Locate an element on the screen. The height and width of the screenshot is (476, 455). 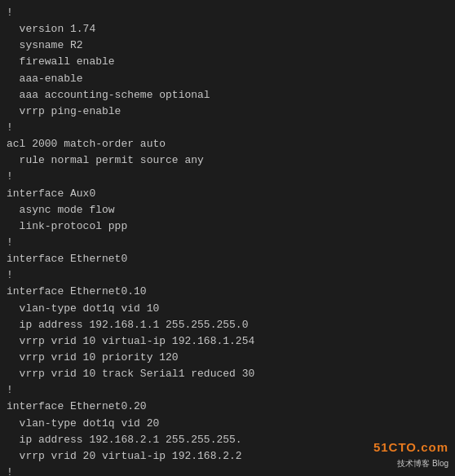
terminal-line: interface Ethernet0 is located at coordinates (228, 259).